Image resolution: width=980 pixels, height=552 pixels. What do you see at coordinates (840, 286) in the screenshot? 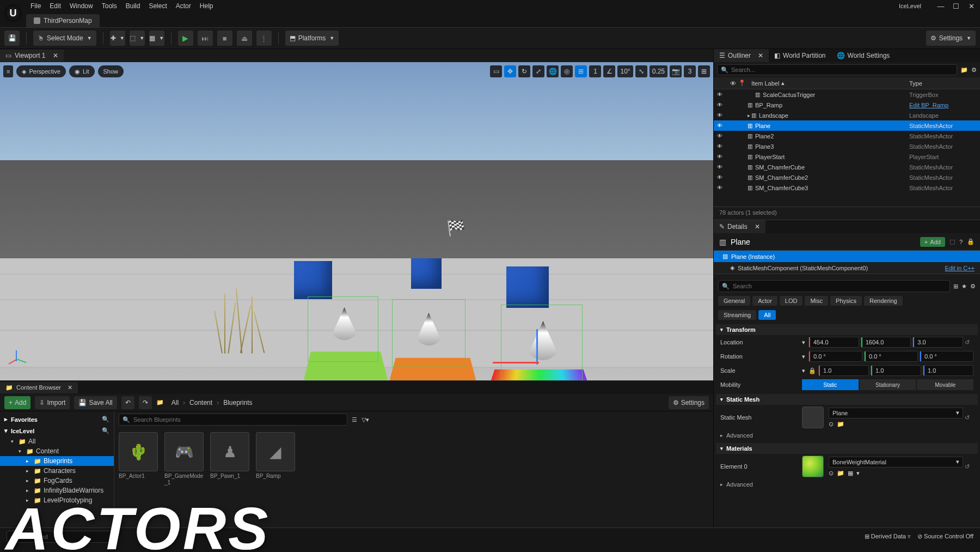
I see `details-search-input` at bounding box center [840, 286].